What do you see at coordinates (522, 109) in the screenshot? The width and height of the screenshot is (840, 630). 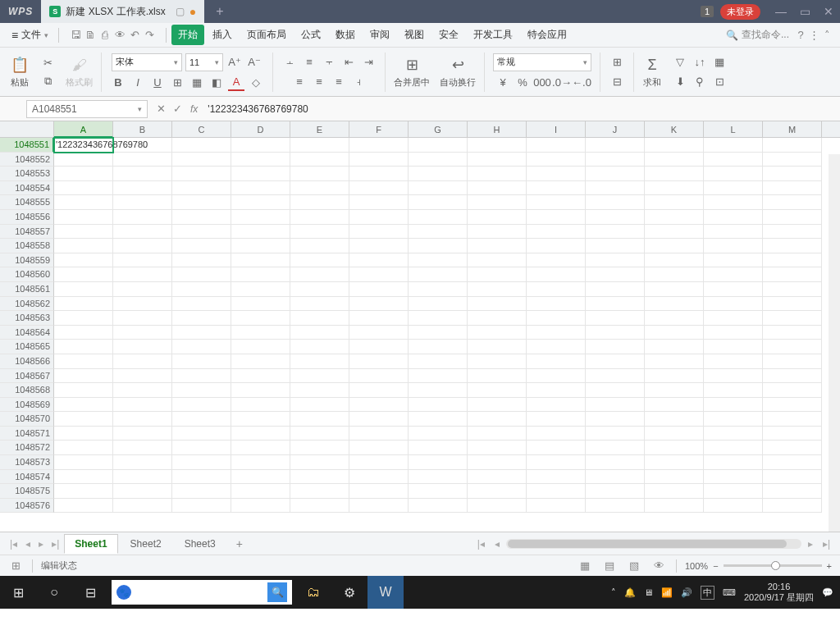 I see `formula-input: '122323436768769780` at bounding box center [522, 109].